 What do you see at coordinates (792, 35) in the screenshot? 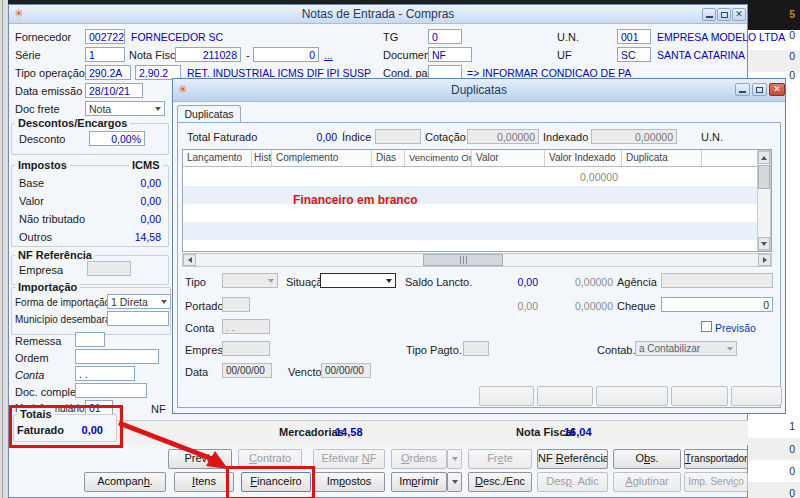
I see `background-value: 0` at bounding box center [792, 35].